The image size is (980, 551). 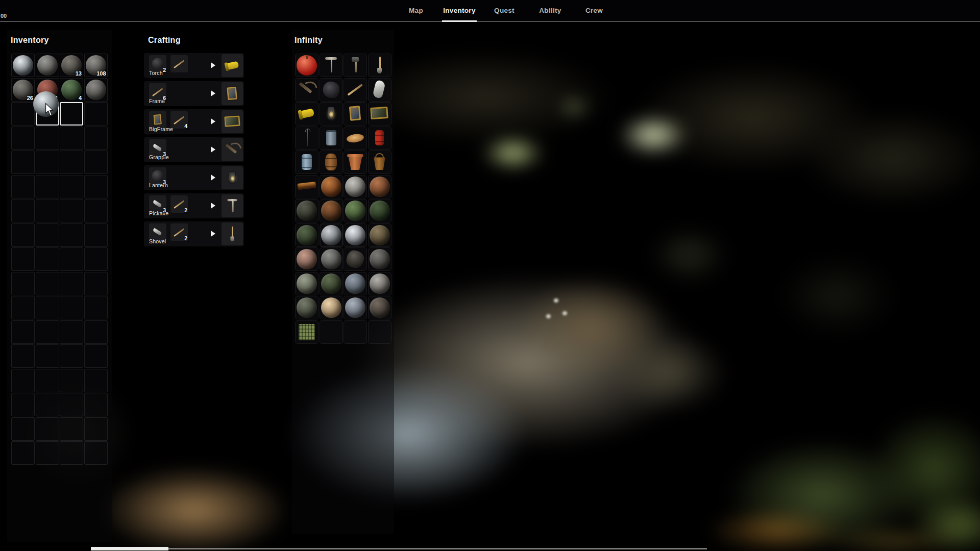 I want to click on inventory-cell: 108, so click(x=96, y=65).